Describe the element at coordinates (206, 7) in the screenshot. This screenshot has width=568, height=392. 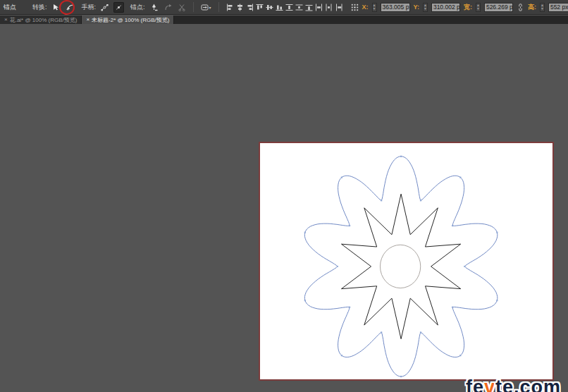
I see `isolate-object-button: ▾` at that location.